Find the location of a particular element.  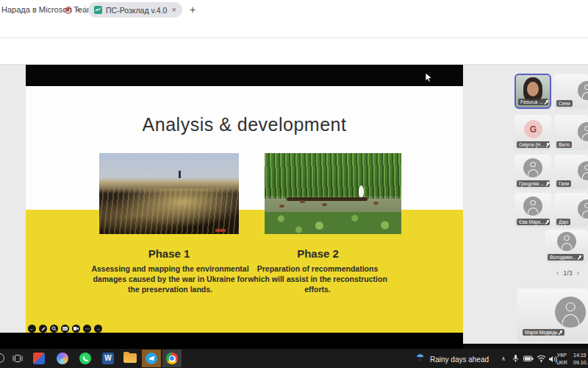

tray-expand-icon: ∧ is located at coordinates (503, 359).